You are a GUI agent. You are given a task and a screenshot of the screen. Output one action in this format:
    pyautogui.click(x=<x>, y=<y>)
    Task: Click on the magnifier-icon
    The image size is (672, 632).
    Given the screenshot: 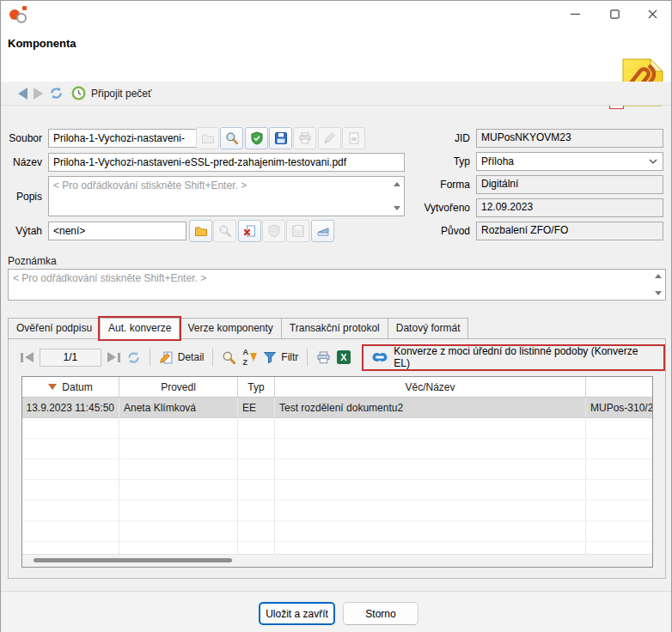 What is the action you would take?
    pyautogui.click(x=225, y=231)
    